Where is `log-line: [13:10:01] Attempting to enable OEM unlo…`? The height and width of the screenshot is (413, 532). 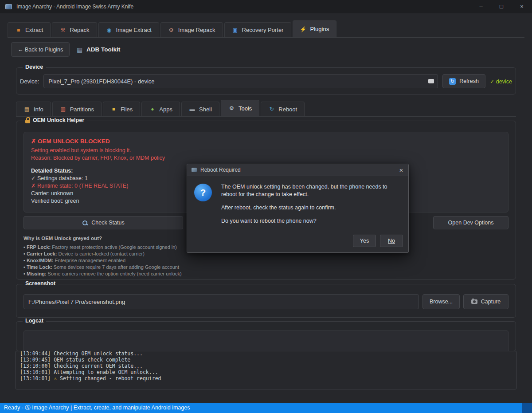 log-line: [13:10:01] Attempting to enable OEM unlo… is located at coordinates (266, 372).